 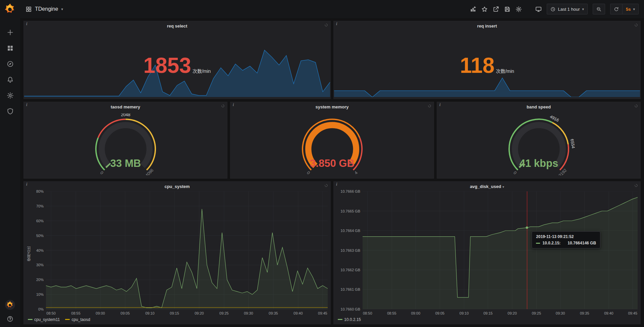 I want to click on svg-text: 3.850 GB, so click(x=332, y=163).